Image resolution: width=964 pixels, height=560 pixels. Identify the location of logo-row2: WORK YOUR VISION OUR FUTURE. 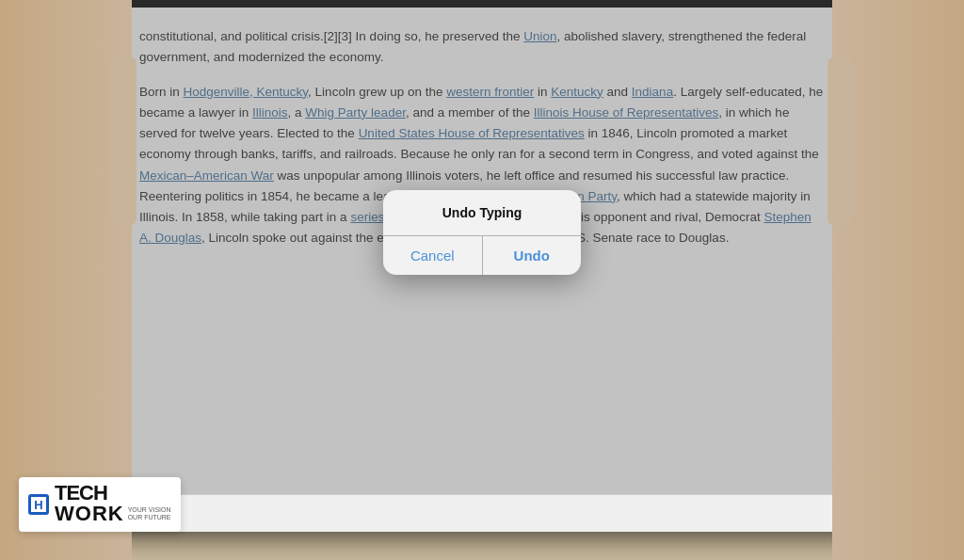
(113, 514).